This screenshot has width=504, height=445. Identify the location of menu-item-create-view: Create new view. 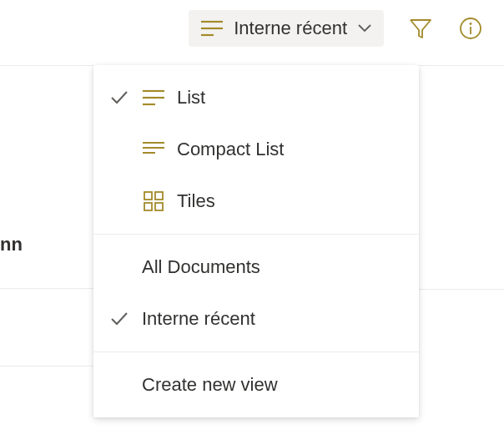
(256, 385).